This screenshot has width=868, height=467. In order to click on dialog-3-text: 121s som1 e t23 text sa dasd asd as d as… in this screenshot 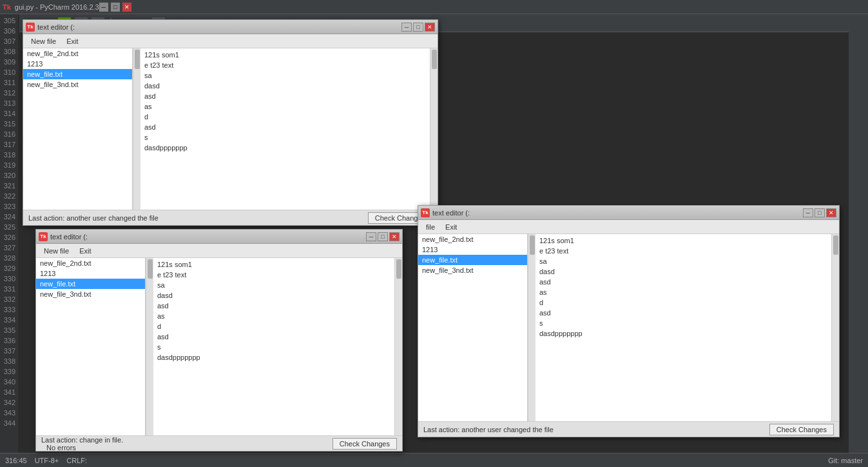, I will do `click(683, 328)`.